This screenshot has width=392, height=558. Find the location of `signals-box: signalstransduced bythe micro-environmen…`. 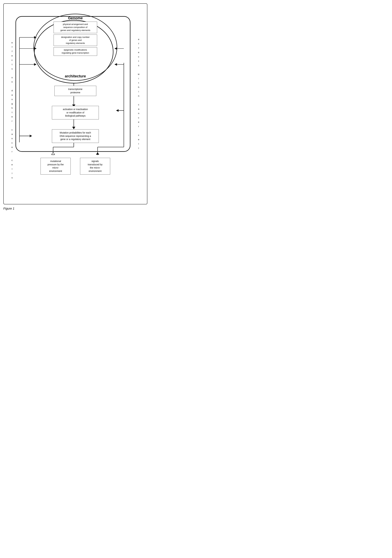

signals-box: signalstransduced bythe micro-environmen… is located at coordinates (95, 166).